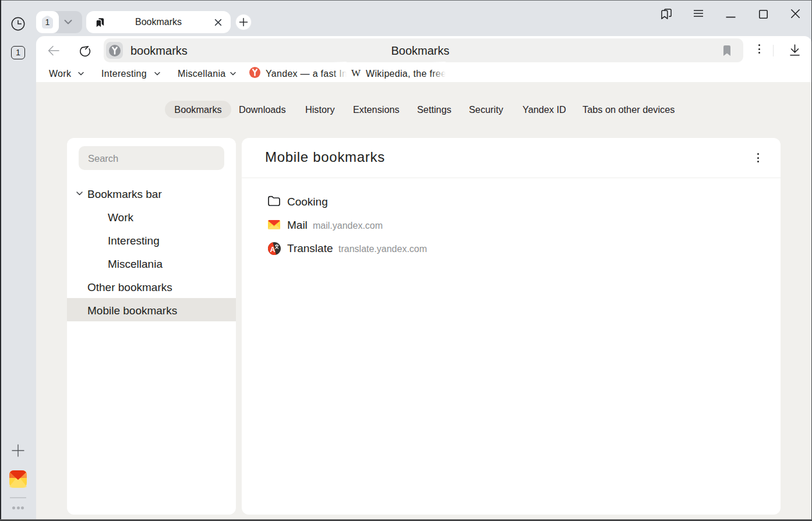 This screenshot has height=521, width=812. I want to click on svg-text: A, so click(273, 250).